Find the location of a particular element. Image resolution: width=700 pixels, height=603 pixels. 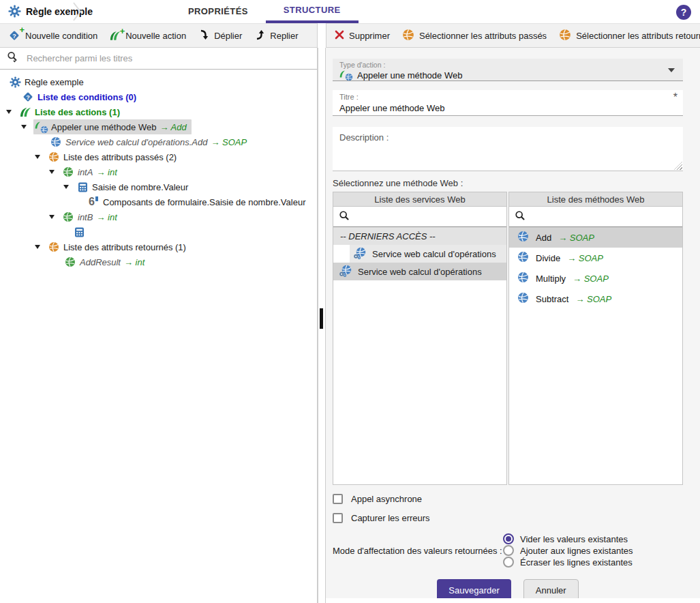

splitter-drag-handle is located at coordinates (322, 319).